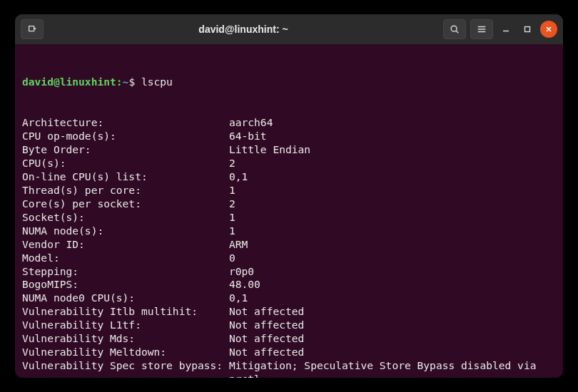 The image size is (578, 392). Describe the element at coordinates (549, 29) in the screenshot. I see `close-icon` at that location.